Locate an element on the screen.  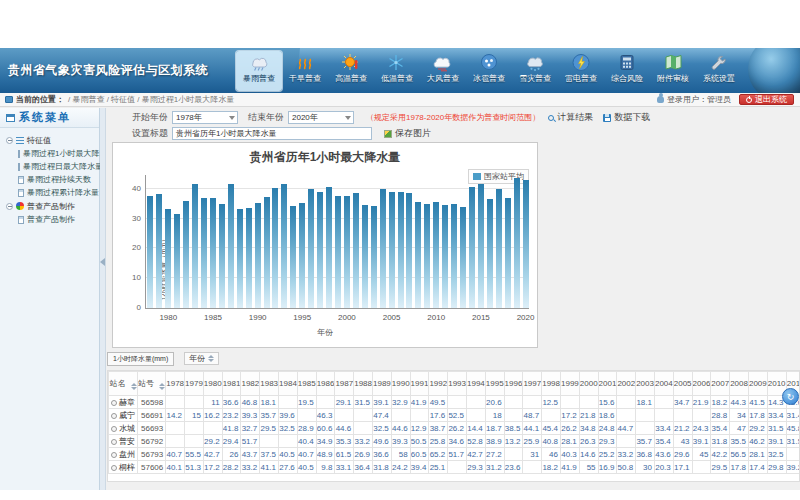
bar-2020 is located at coordinates (526, 244).